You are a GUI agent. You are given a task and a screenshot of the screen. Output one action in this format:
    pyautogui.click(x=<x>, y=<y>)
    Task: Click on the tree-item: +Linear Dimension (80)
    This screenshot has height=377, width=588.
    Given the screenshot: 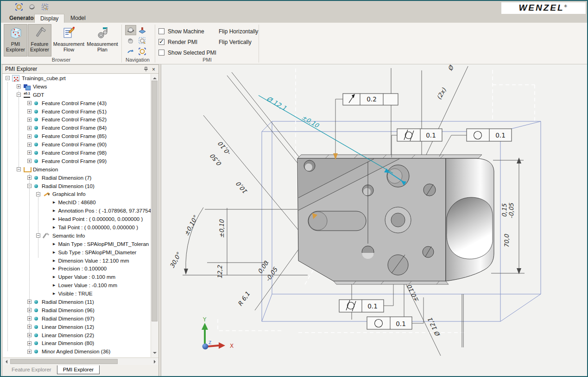 What is the action you would take?
    pyautogui.click(x=77, y=344)
    